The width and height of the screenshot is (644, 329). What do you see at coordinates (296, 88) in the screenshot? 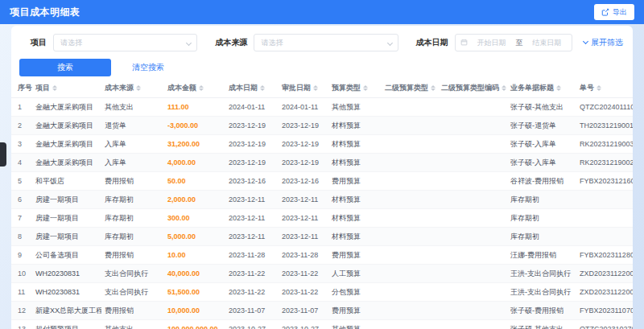
I see `col-label: 审批日期` at bounding box center [296, 88].